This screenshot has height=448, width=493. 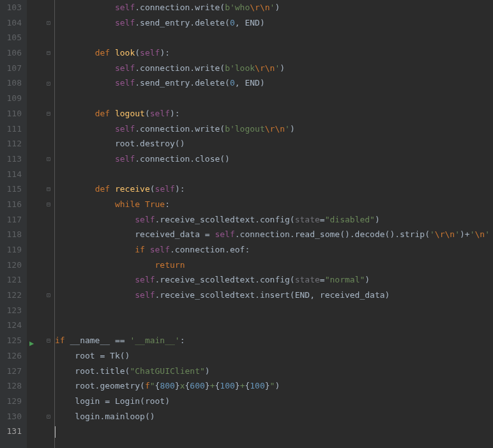 What do you see at coordinates (11, 83) in the screenshot?
I see `line-number: 108` at bounding box center [11, 83].